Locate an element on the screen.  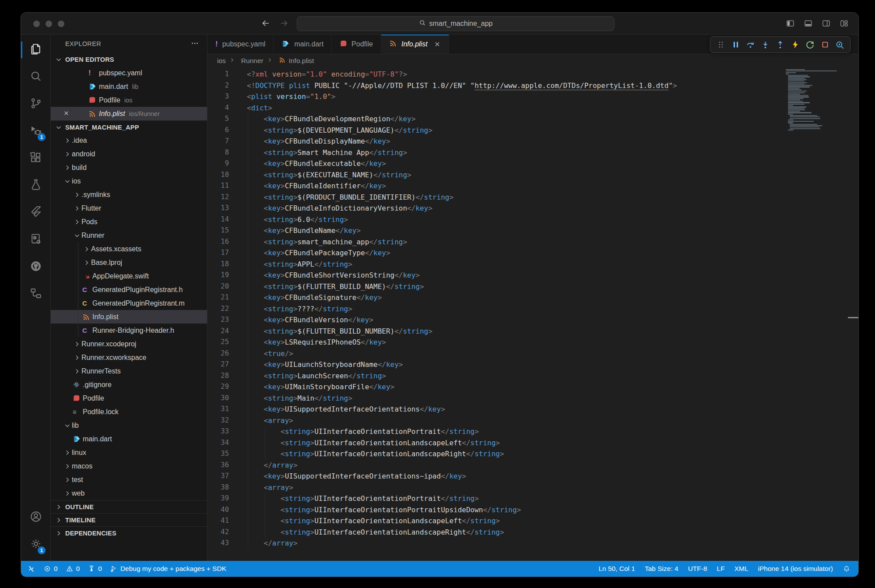
minimap is located at coordinates (819, 100).